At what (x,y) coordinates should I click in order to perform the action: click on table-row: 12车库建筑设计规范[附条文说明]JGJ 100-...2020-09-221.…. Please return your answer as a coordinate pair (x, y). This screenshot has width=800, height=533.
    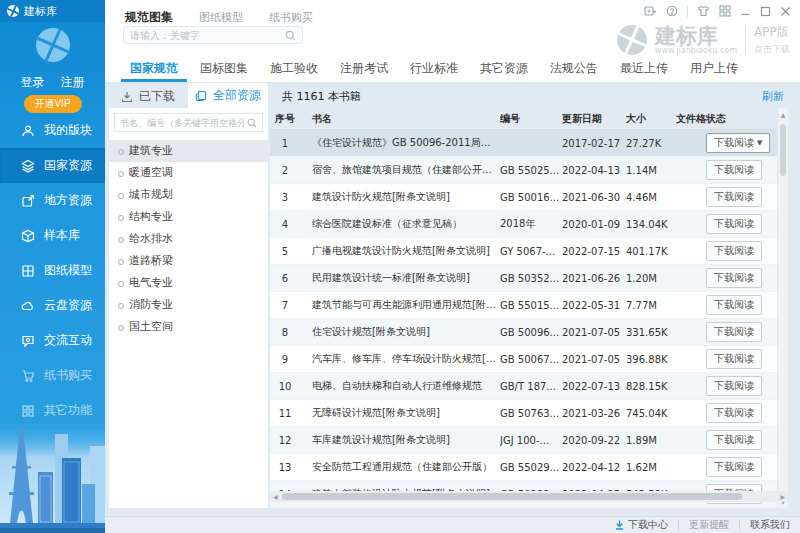
    Looking at the image, I should click on (529, 440).